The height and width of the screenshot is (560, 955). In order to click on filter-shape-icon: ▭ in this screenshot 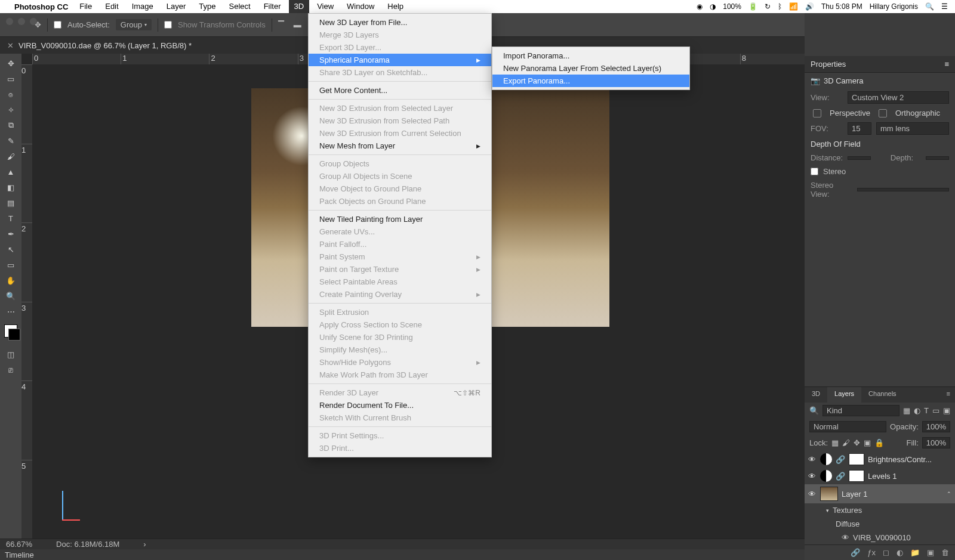, I will do `click(936, 410)`.